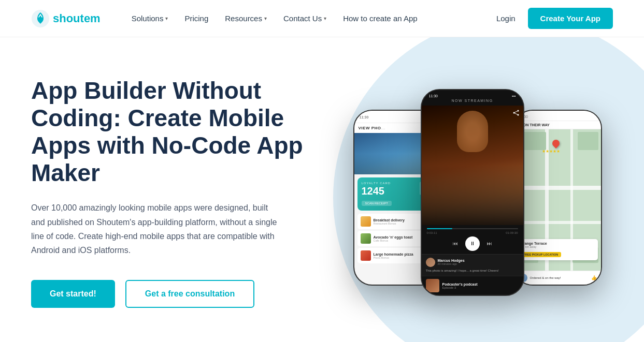  What do you see at coordinates (265, 19) in the screenshot?
I see `chevron-down-icon-resources: ▾` at bounding box center [265, 19].